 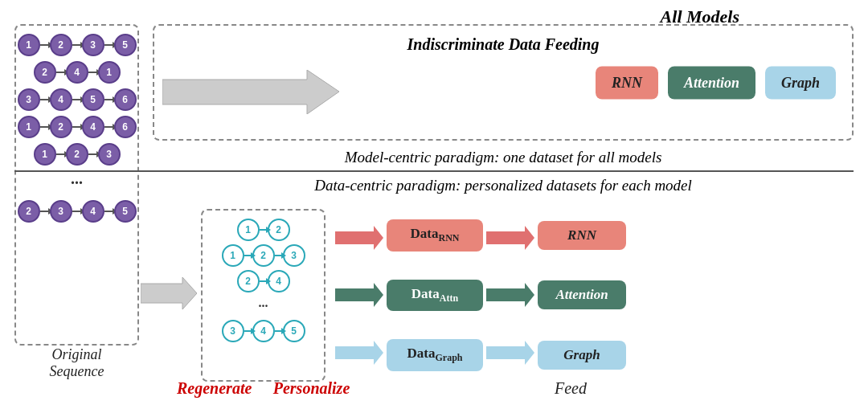 I want to click on indiscriminate-label: Indiscriminate Data Feeding, so click(x=503, y=45).